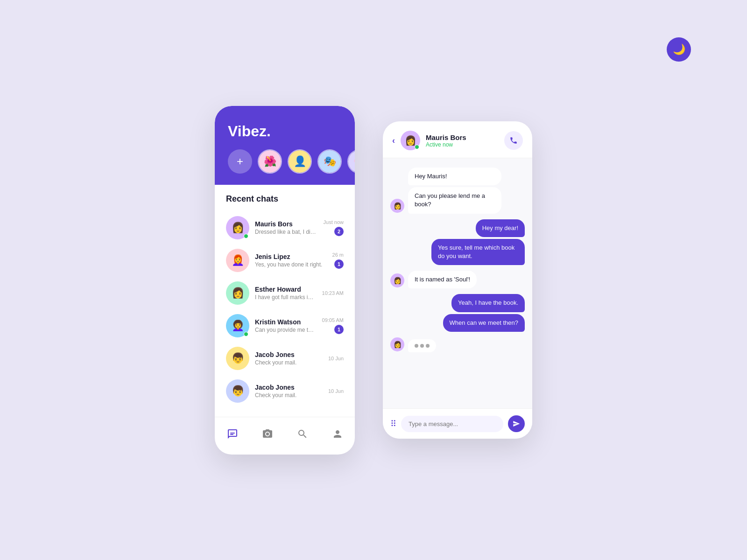 The width and height of the screenshot is (747, 560). What do you see at coordinates (291, 257) in the screenshot?
I see `chat-name: Jenis Lipez` at bounding box center [291, 257].